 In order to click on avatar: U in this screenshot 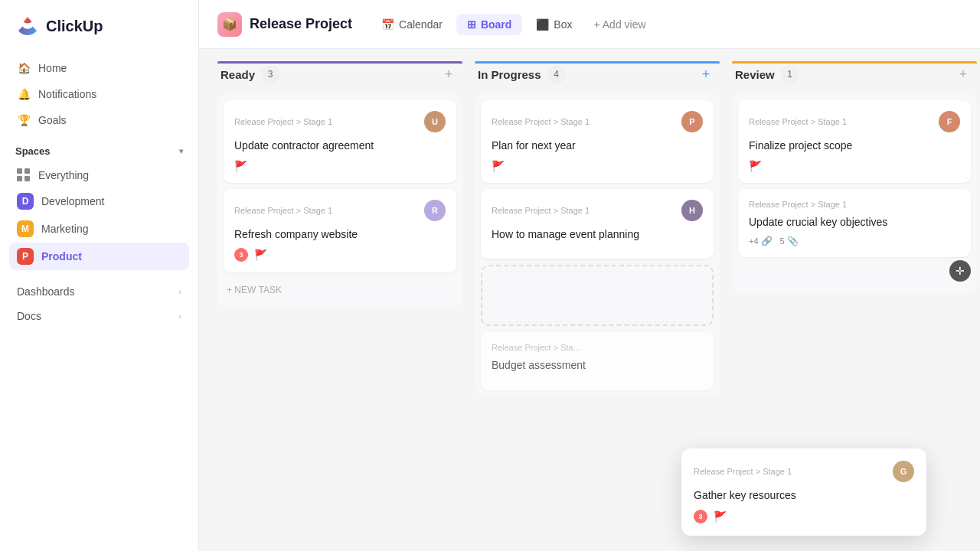, I will do `click(435, 122)`.